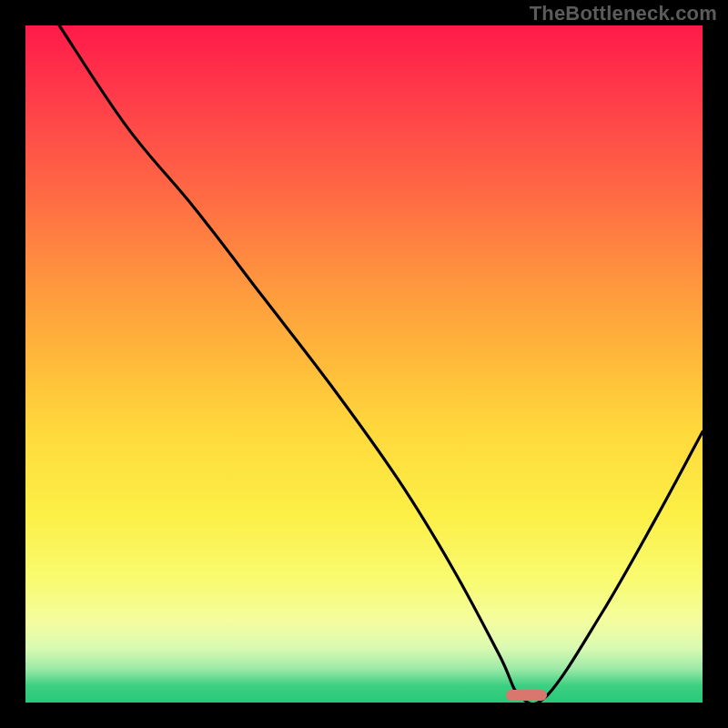  What do you see at coordinates (526, 695) in the screenshot?
I see `optimal-range-marker` at bounding box center [526, 695].